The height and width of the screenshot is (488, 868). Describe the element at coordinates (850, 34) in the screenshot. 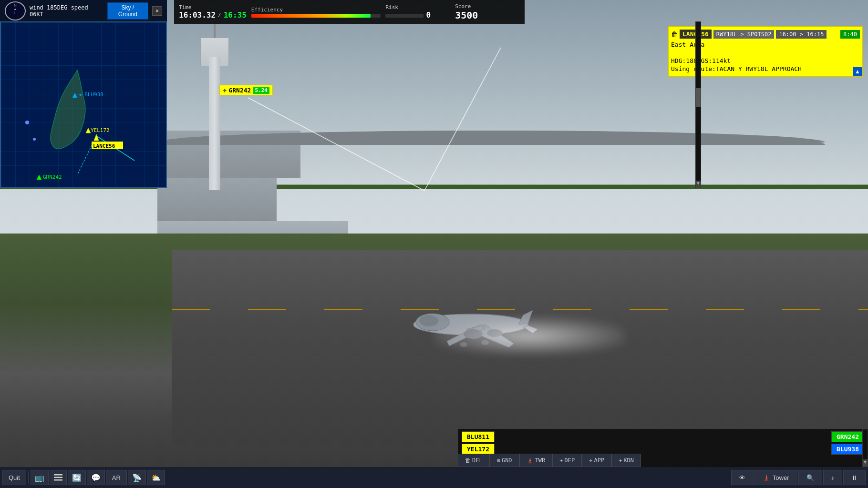

I see `flight-badge: 8:40` at that location.